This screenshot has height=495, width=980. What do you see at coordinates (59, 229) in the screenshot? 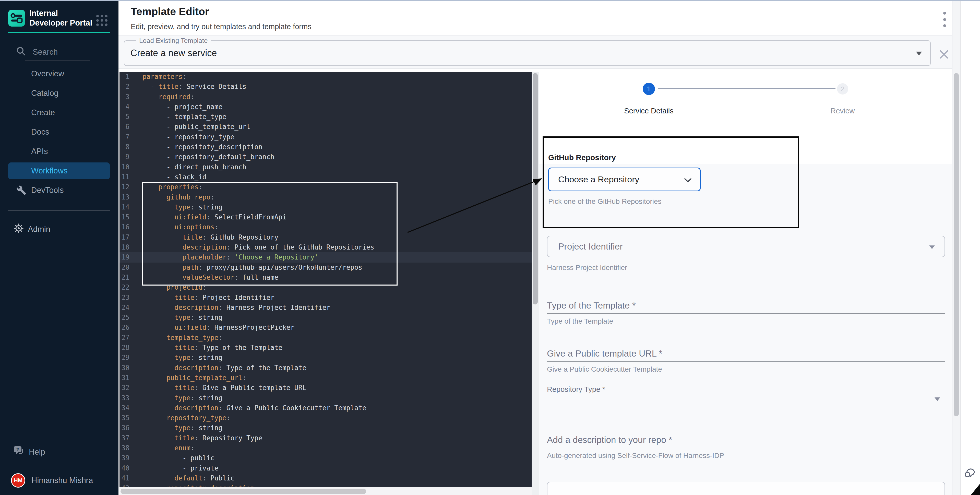
I see `sidebar-item-admin: Admin` at bounding box center [59, 229].